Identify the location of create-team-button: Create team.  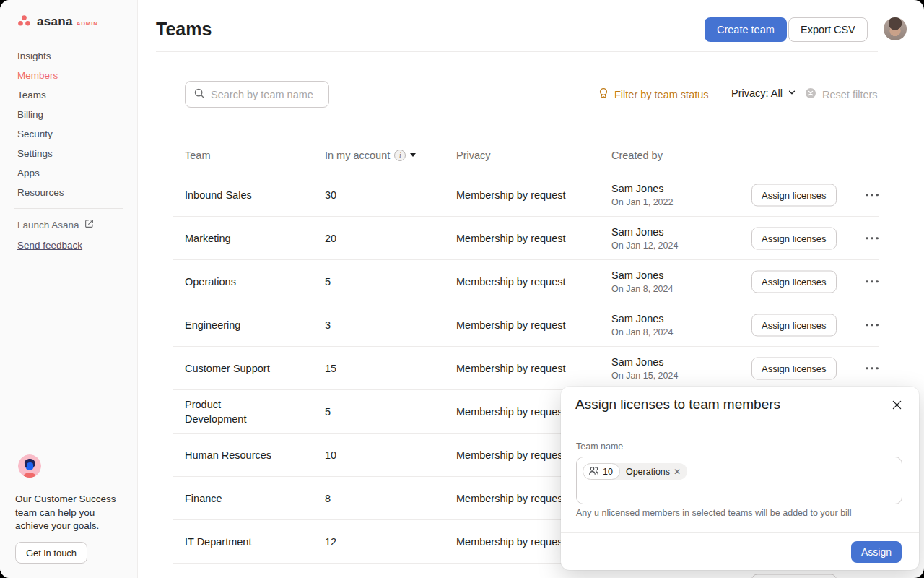
(746, 30).